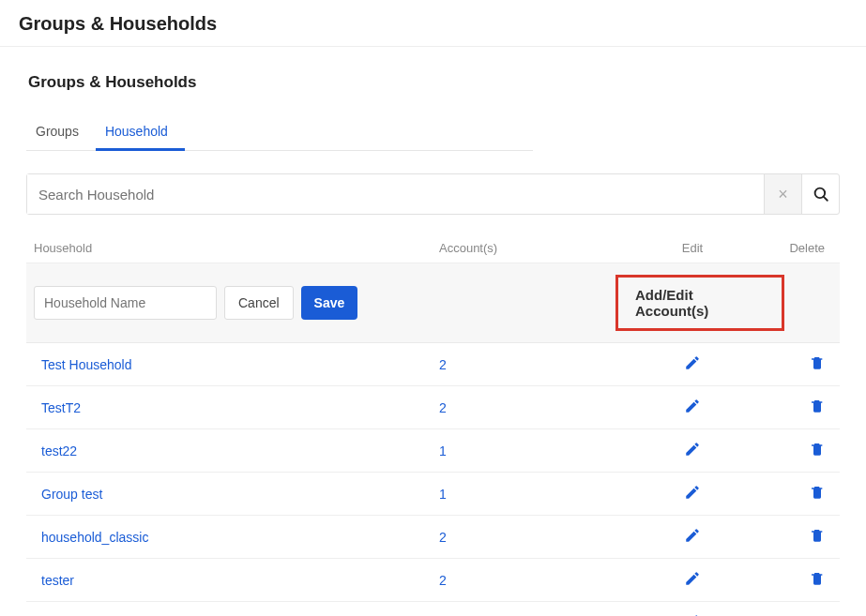  What do you see at coordinates (54, 580) in the screenshot?
I see `household-link: tester` at bounding box center [54, 580].